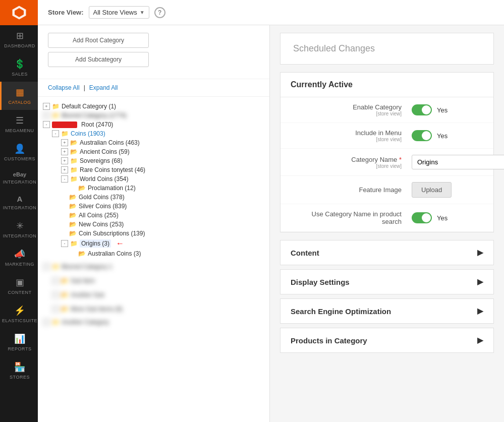  What do you see at coordinates (351, 218) in the screenshot?
I see `use-category-name-label: Use Category Name in product search` at bounding box center [351, 218].